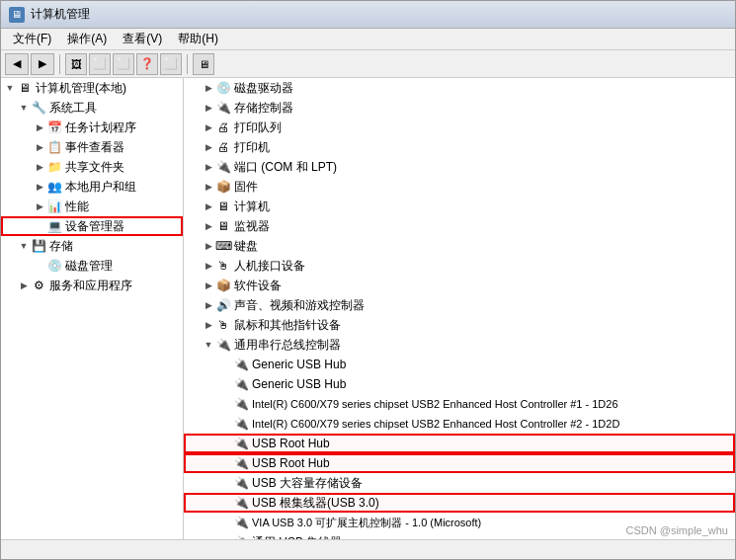 The image size is (736, 560). What do you see at coordinates (208, 325) in the screenshot?
I see `r-expand-mouse: ▶` at bounding box center [208, 325].